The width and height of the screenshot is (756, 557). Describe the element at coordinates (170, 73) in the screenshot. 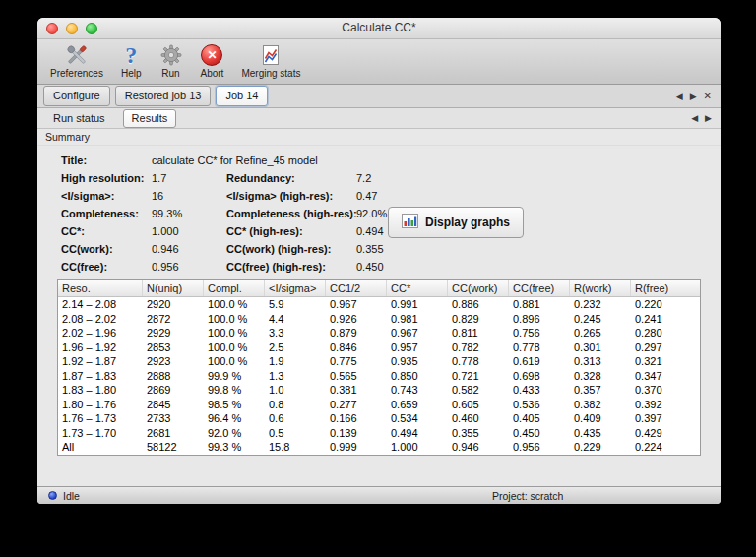

I see `run-label: Run` at that location.